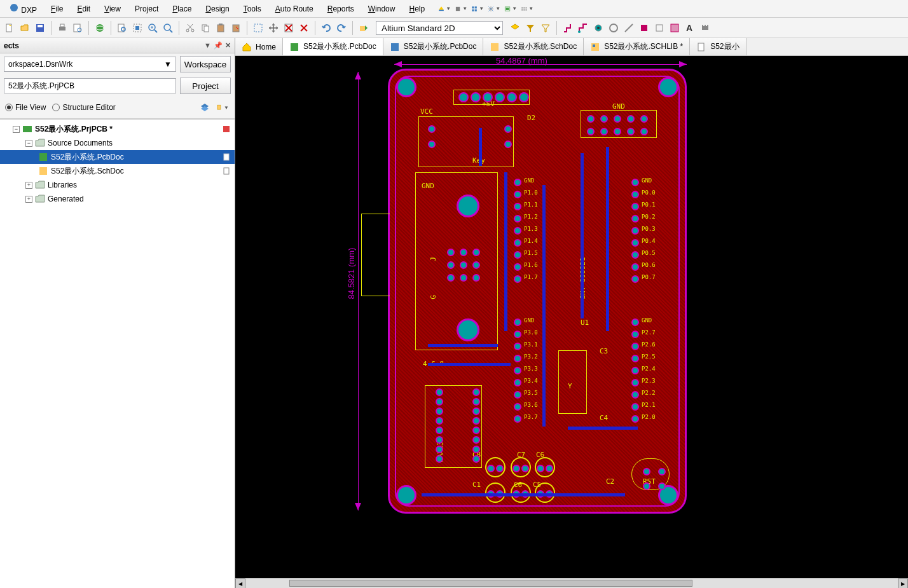 This screenshot has height=588, width=908. What do you see at coordinates (117, 143) in the screenshot?
I see `tree-source-docs: − Source Documents` at bounding box center [117, 143].